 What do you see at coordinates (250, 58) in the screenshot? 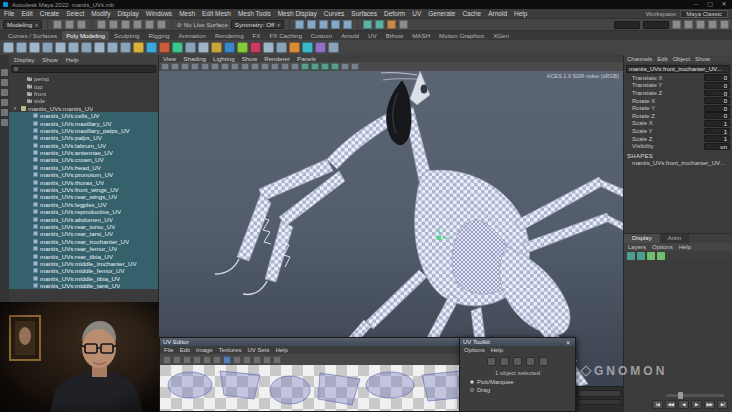
I see `viewport-menu-item: Show` at bounding box center [250, 58].